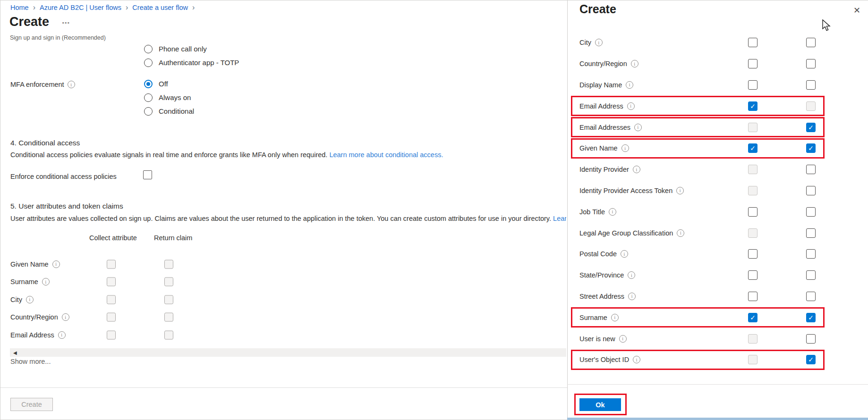 Image resolution: width=868 pixels, height=420 pixels. What do you see at coordinates (147, 264) in the screenshot?
I see `table-row: Given Name` at bounding box center [147, 264].